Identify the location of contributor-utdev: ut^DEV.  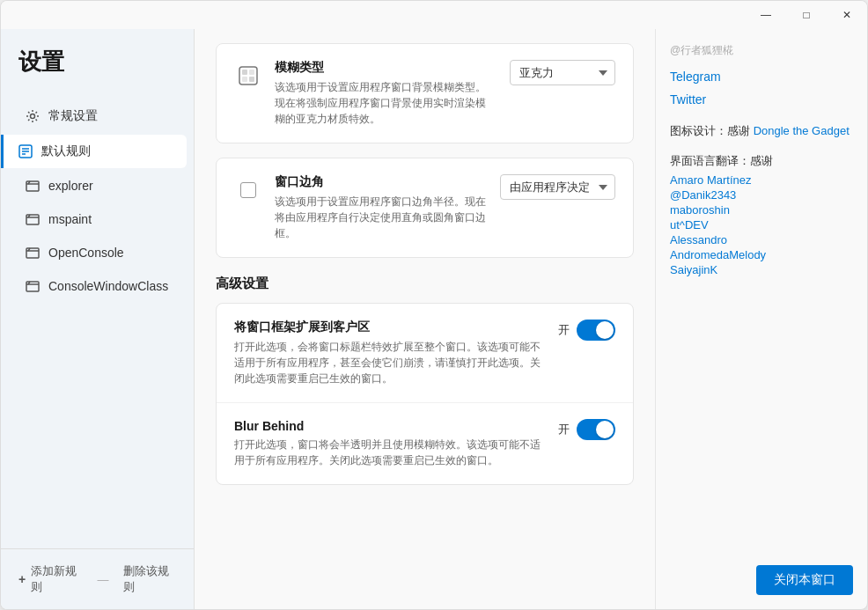
(761, 225).